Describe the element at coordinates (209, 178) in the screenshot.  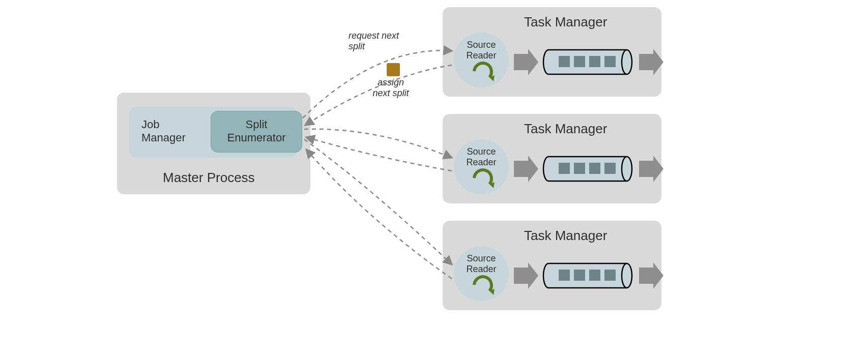
I see `master-process-label: Master Process` at that location.